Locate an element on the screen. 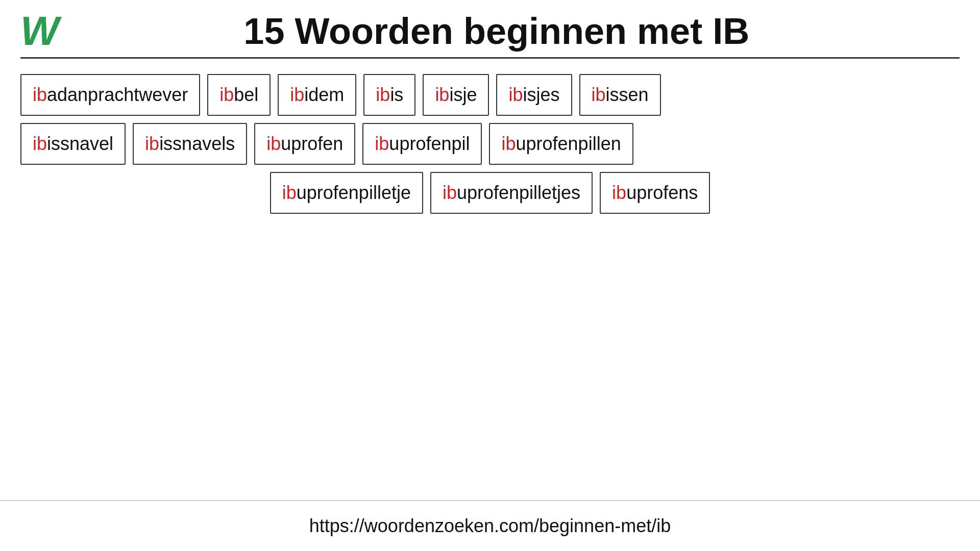  word-suffix: uprofenpil is located at coordinates (429, 144).